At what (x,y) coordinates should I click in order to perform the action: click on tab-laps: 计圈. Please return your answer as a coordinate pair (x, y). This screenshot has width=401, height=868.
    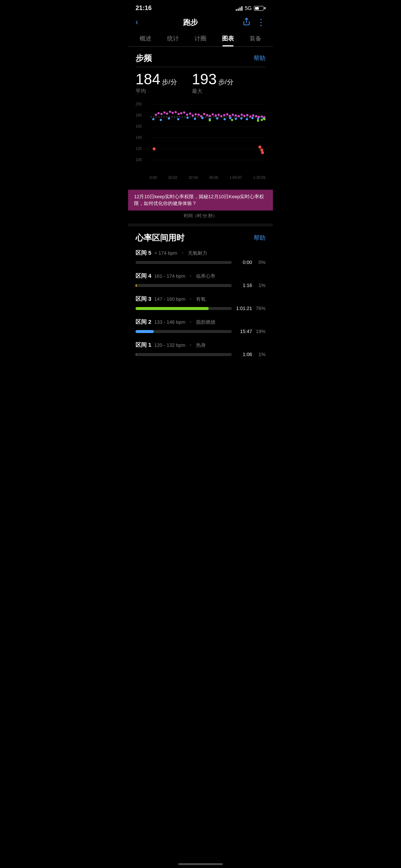
    Looking at the image, I should click on (200, 39).